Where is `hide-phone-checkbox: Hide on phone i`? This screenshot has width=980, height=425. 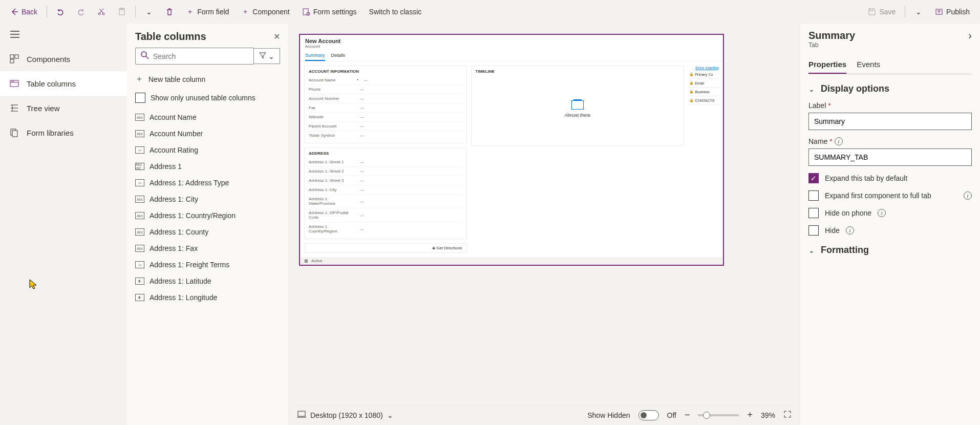 hide-phone-checkbox: Hide on phone i is located at coordinates (890, 213).